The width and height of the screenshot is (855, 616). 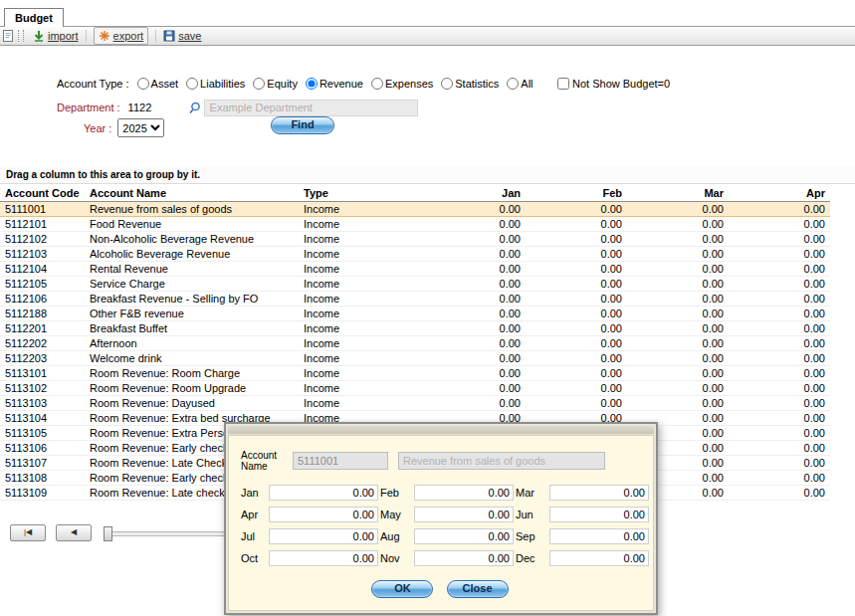 What do you see at coordinates (428, 175) in the screenshot?
I see `group-by-bar: Drag a column to this area to group by i…` at bounding box center [428, 175].